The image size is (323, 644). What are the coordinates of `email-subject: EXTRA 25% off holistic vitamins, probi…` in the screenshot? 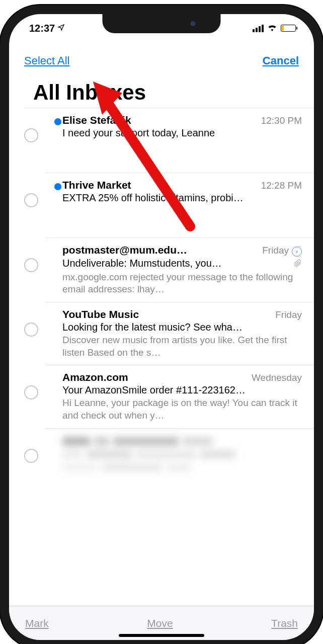 It's located at (176, 198).